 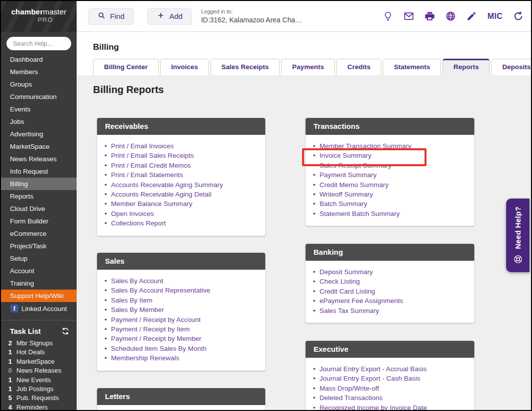 I want to click on sidebar-item: Dashboard, so click(x=39, y=60).